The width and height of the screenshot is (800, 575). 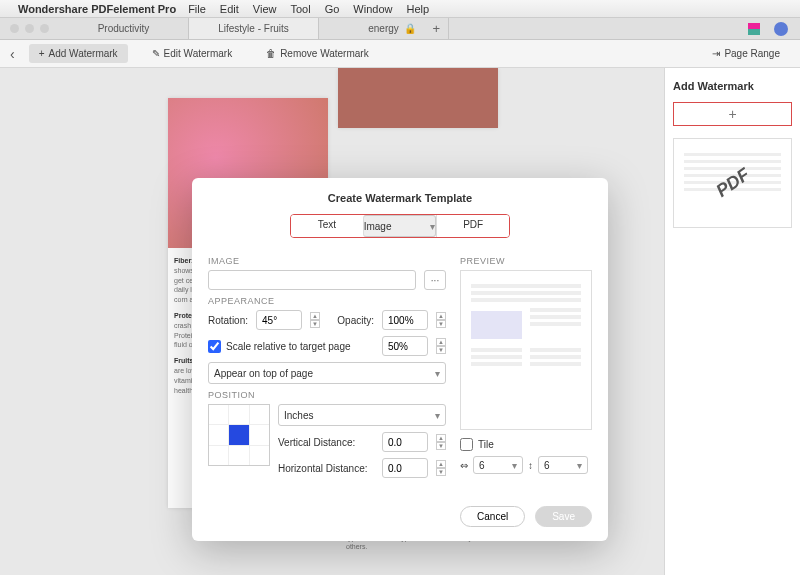 What do you see at coordinates (254, 28) in the screenshot?
I see `tab-label: Lifestyle - Fruits` at bounding box center [254, 28].